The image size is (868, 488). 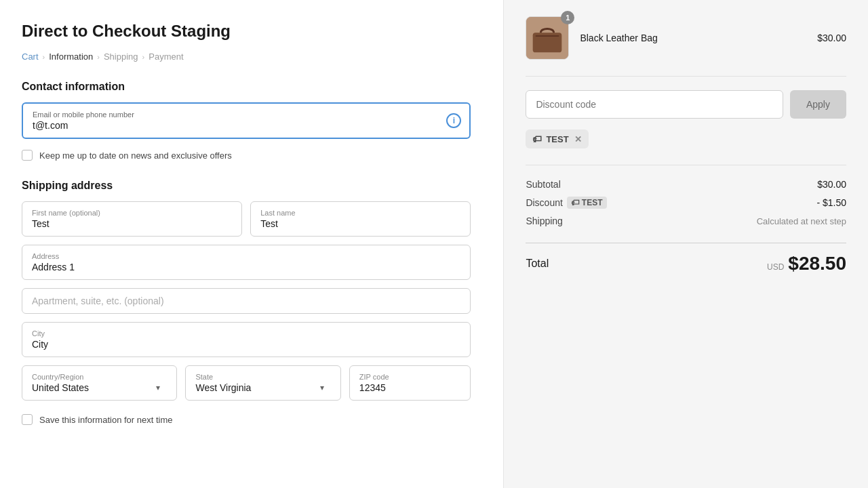 I want to click on apartment-field, so click(x=246, y=301).